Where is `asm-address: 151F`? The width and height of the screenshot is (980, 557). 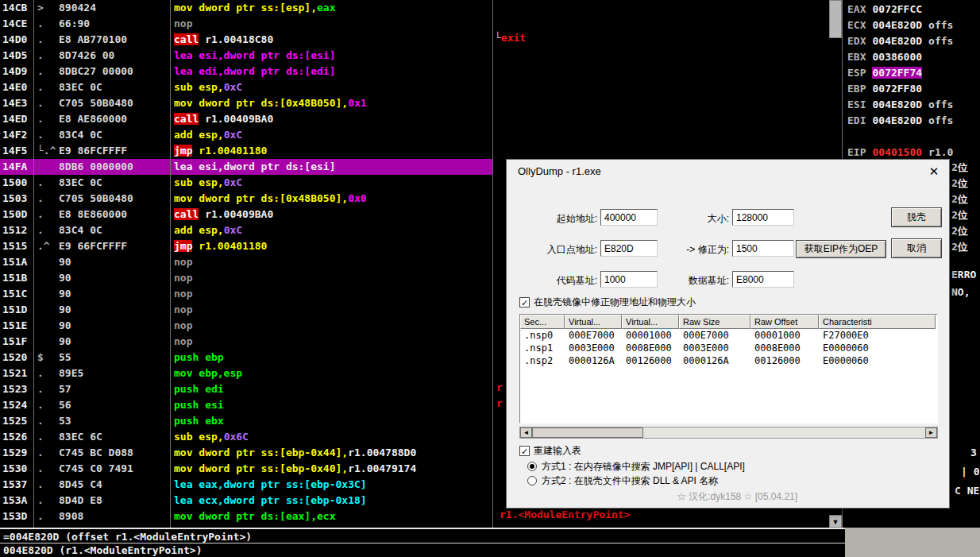 asm-address: 151F is located at coordinates (14, 342).